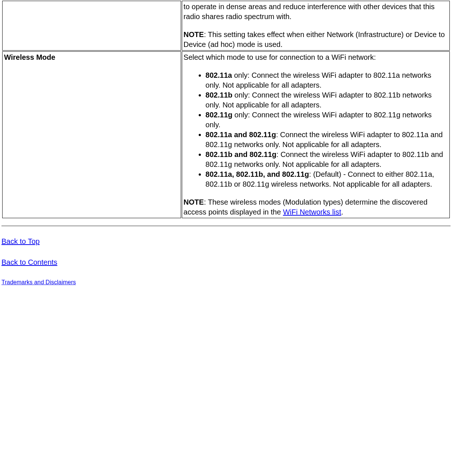 The image size is (452, 476). Describe the element at coordinates (315, 40) in the screenshot. I see `note-text: : This setting takes effect when either …` at that location.